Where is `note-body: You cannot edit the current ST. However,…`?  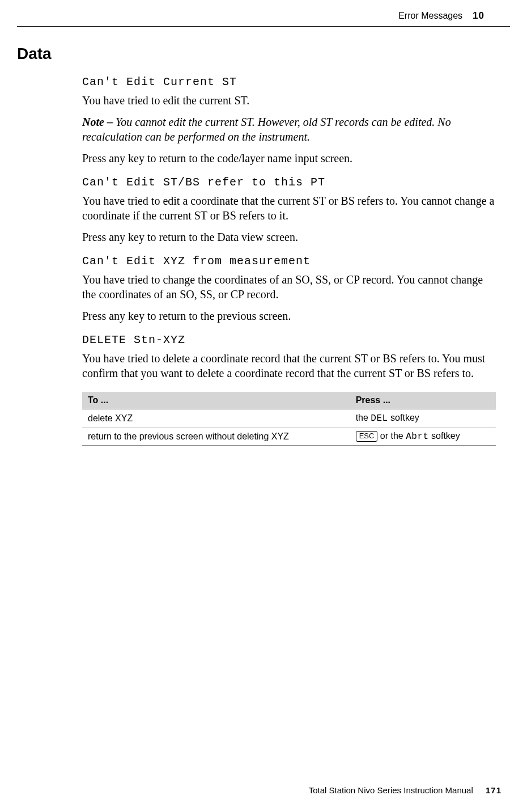
note-body: You cannot edit the current ST. However,… is located at coordinates (266, 129).